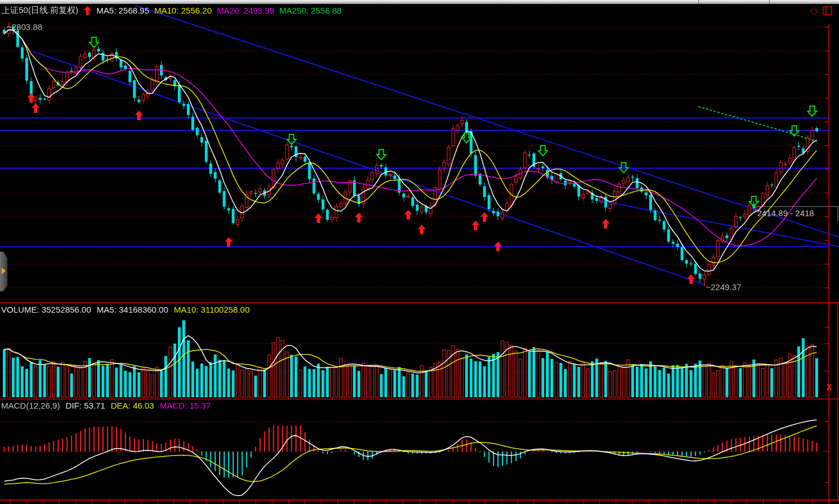 Image resolution: width=839 pixels, height=504 pixels. Describe the element at coordinates (125, 309) in the screenshot. I see `volume-header: VOLUME: 35252856.00 MA5: 34168360.00 MA1…` at that location.